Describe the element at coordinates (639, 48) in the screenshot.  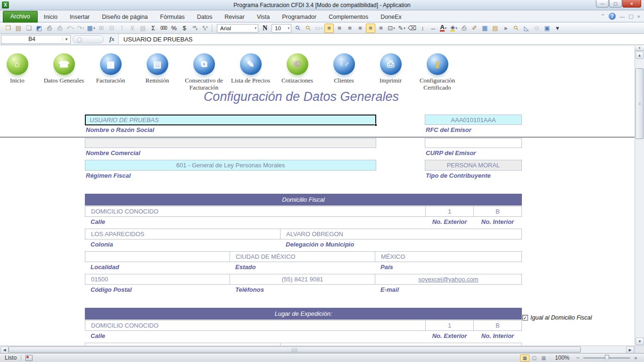
I see `split-box: ▼` at that location.